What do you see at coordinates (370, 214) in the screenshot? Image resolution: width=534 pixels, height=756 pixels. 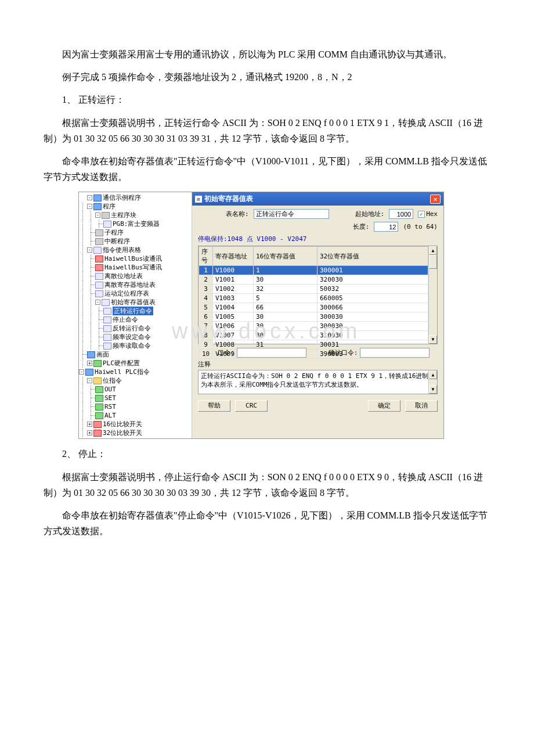 I see `start-addr-label: 起始地址:` at bounding box center [370, 214].